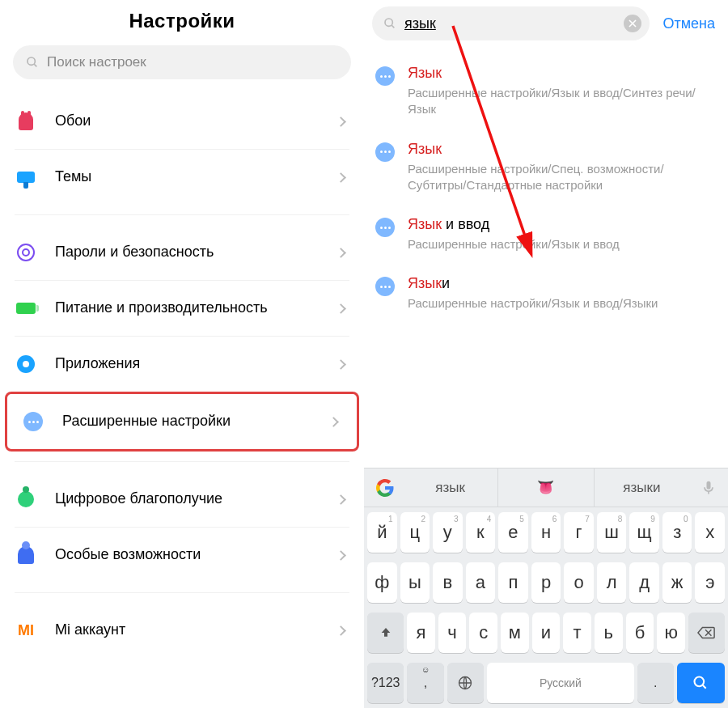  Describe the element at coordinates (416, 583) in the screenshot. I see `key-ы: ы` at that location.